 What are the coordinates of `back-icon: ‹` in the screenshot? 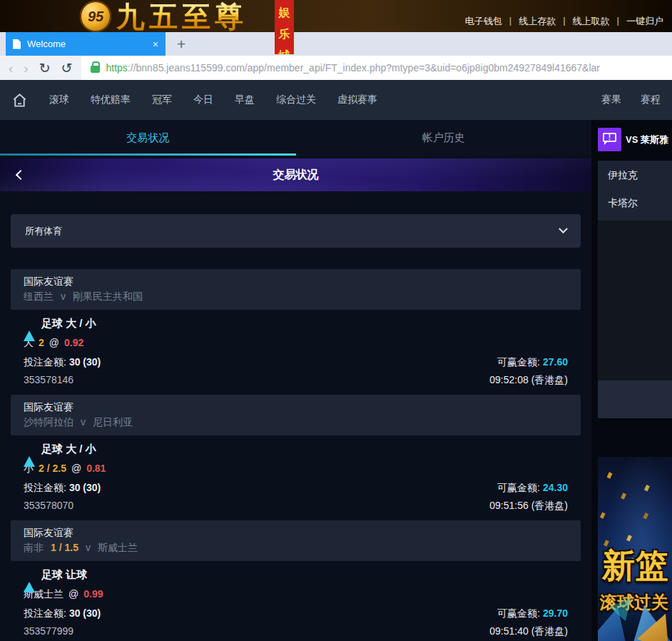 It's located at (11, 69).